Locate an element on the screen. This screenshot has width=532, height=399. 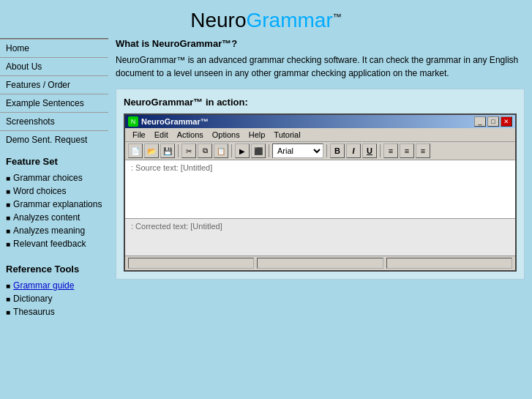
ng-copy-button: ⧉ is located at coordinates (205, 151).